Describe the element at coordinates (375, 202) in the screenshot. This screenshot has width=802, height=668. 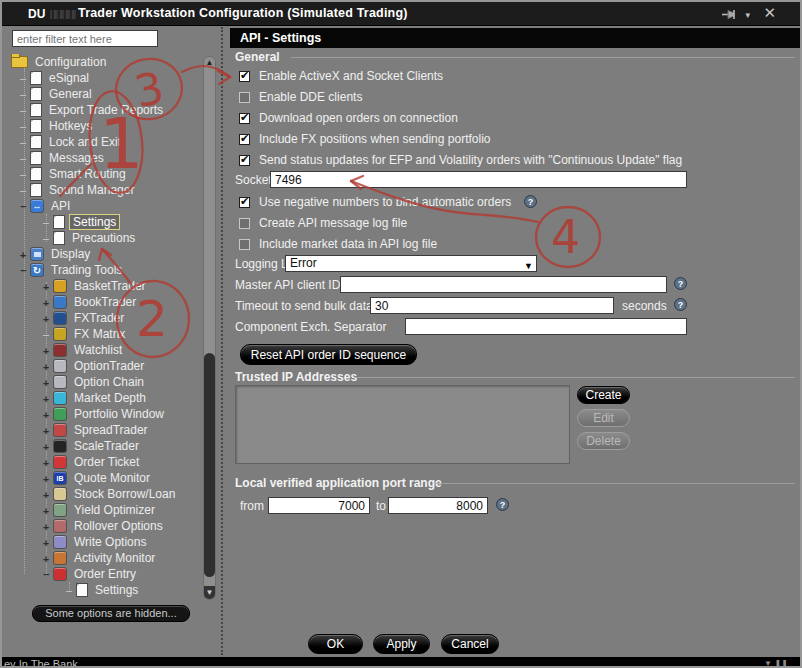
I see `checkbox-row-use-negative-numbers-to-bind-automatic-o: Use negative numbers to bind automatic o…` at that location.